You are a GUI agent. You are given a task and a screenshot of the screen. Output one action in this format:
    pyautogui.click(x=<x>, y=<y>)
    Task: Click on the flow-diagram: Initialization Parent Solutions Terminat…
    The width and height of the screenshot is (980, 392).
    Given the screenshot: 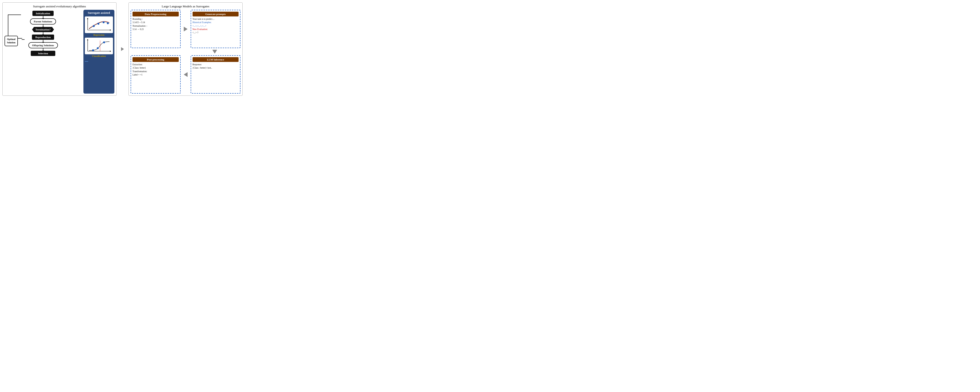 What is the action you would take?
    pyautogui.click(x=43, y=52)
    